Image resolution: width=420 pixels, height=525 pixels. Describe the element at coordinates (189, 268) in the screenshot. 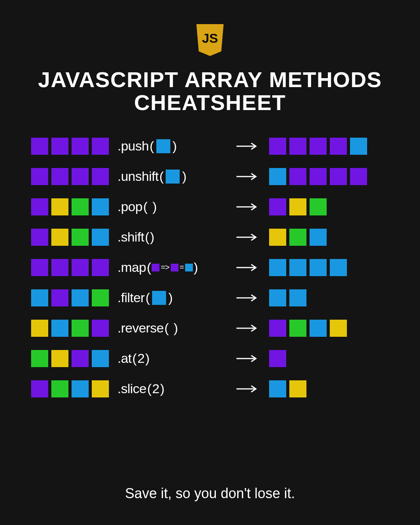

I see `map-to-box` at that location.